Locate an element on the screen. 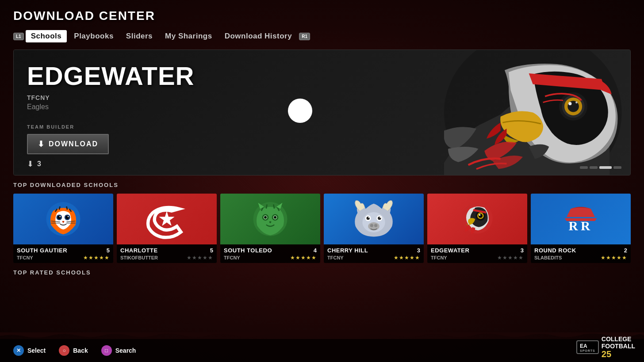 This screenshot has height=362, width=644. school-creator-1: TFCNY is located at coordinates (25, 258).